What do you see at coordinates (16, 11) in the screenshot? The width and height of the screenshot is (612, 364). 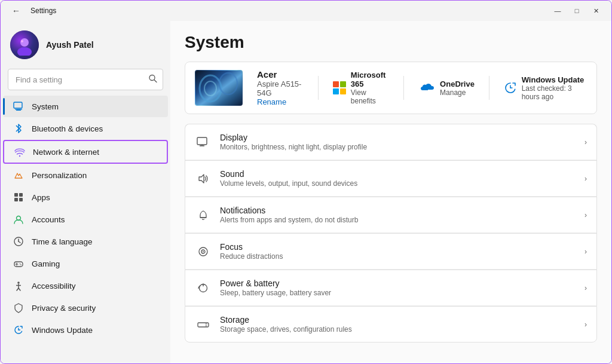 I see `back-button: ←` at bounding box center [16, 11].